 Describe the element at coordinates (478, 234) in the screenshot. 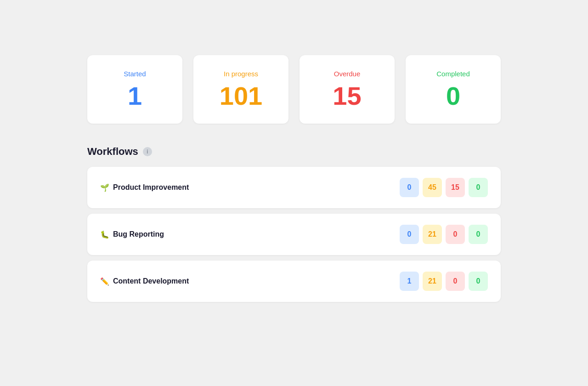

I see `badge-bug-reporting-green-3: 0` at that location.